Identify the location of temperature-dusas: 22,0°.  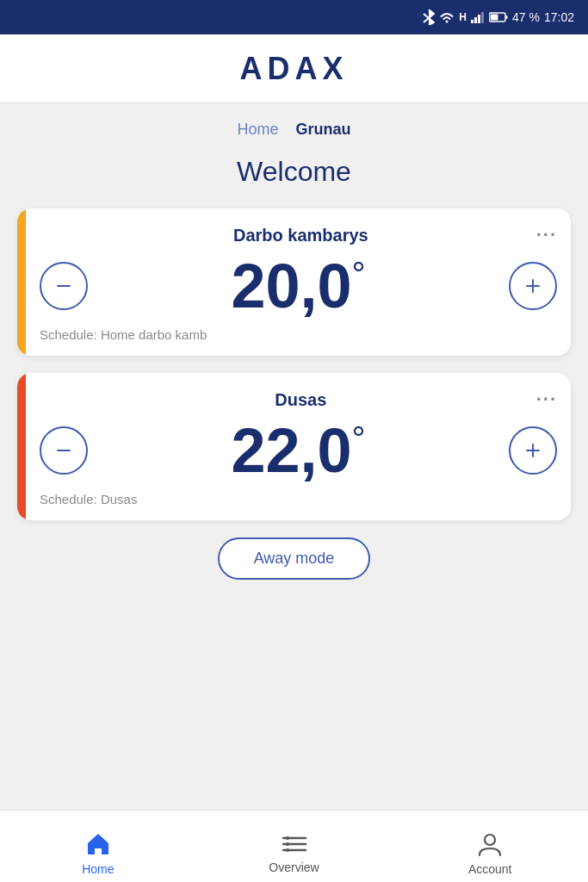
(298, 450).